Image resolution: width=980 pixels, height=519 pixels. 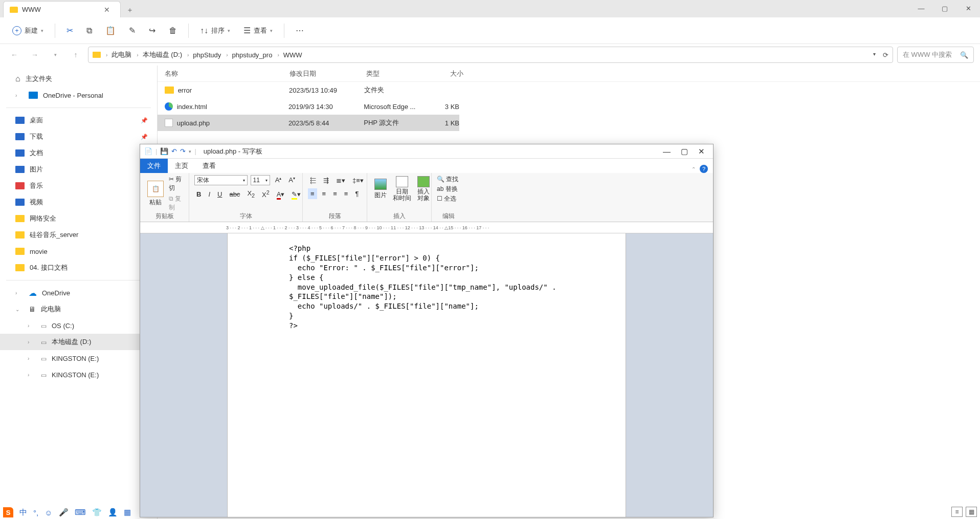 What do you see at coordinates (296, 194) in the screenshot?
I see `highlight-button: ✎▾` at bounding box center [296, 194].